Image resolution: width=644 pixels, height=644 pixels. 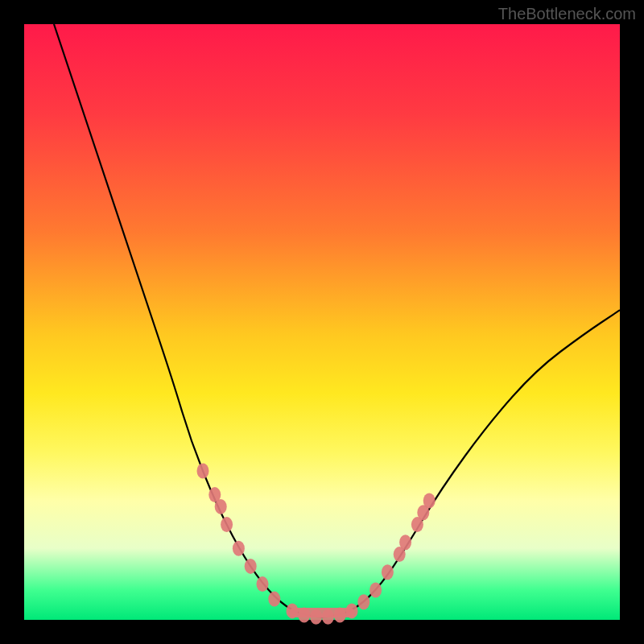 I want to click on bottom-marker-band, so click(x=322, y=613).